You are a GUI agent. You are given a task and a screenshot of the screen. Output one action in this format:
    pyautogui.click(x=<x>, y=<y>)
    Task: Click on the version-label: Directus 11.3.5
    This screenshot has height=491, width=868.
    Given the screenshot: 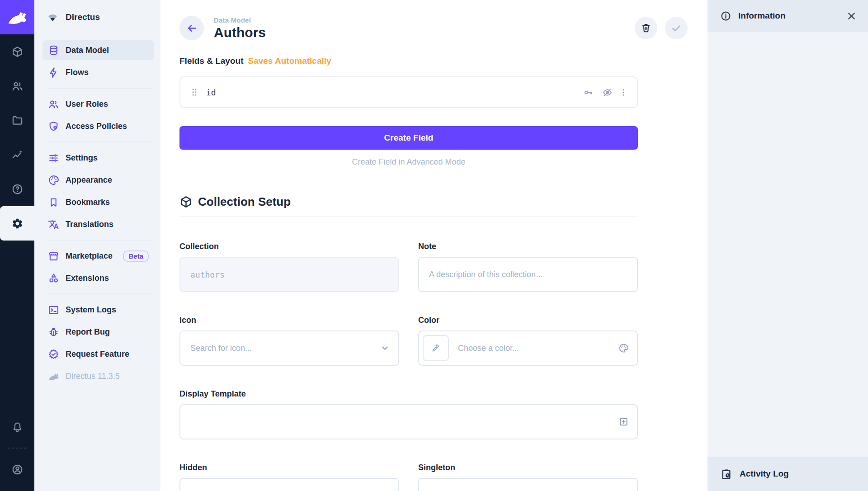 What is the action you would take?
    pyautogui.click(x=93, y=376)
    